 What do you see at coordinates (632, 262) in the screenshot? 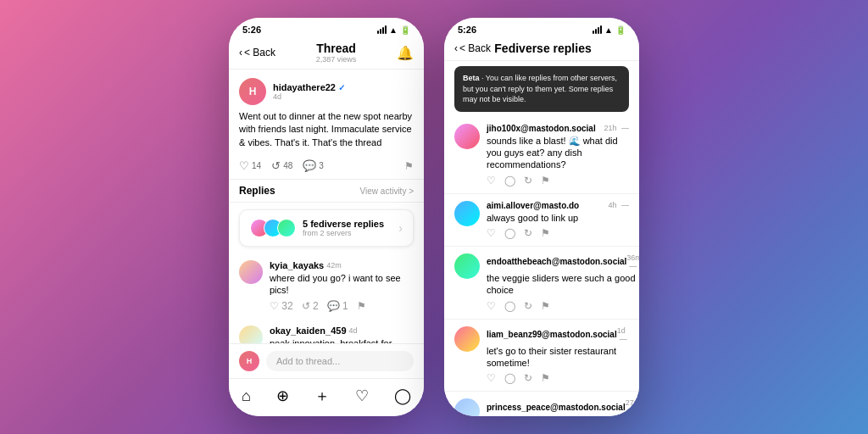
I see `fedi-reply-time-3: 36m —` at bounding box center [632, 262].